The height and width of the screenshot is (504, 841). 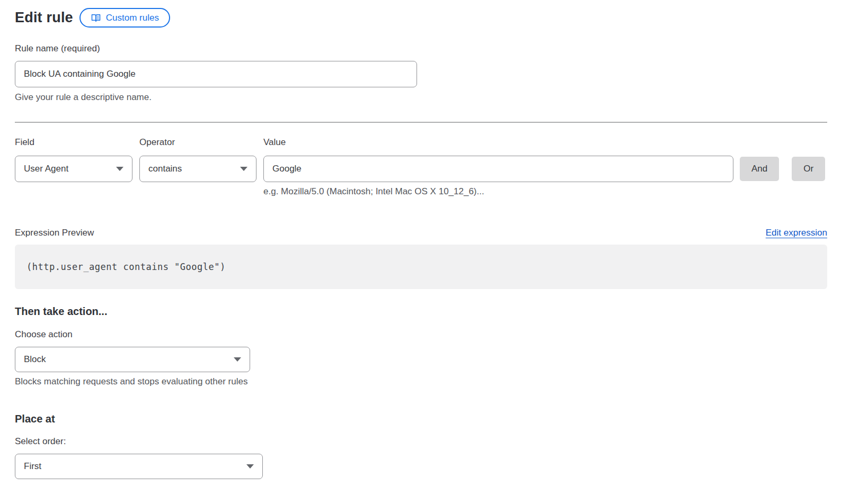 I want to click on builder-controls-row: User Agent contains And Or, so click(x=422, y=169).